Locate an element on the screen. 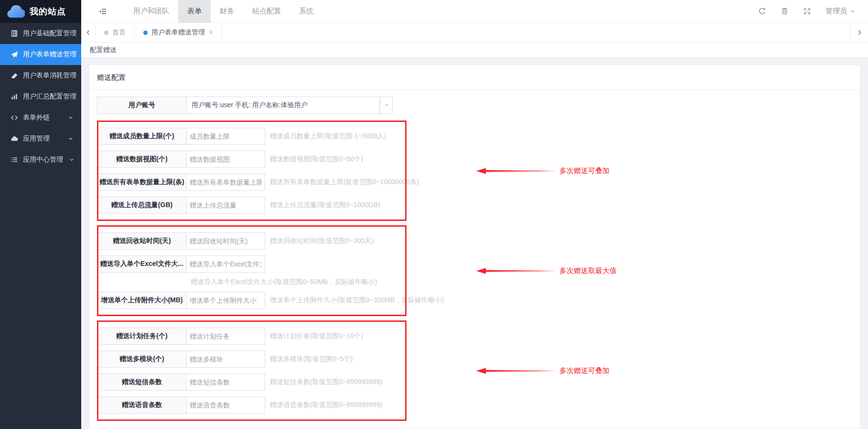 This screenshot has width=868, height=429. field-hint: 赠送回收站时间(取值范围0~300天) is located at coordinates (322, 241).